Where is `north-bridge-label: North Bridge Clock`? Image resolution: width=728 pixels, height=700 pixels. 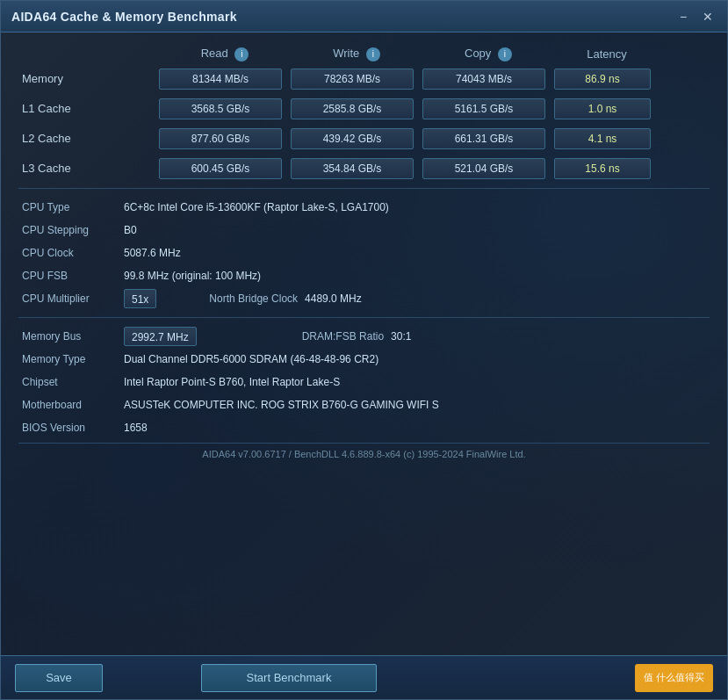 north-bridge-label: North Bridge Clock is located at coordinates (253, 299).